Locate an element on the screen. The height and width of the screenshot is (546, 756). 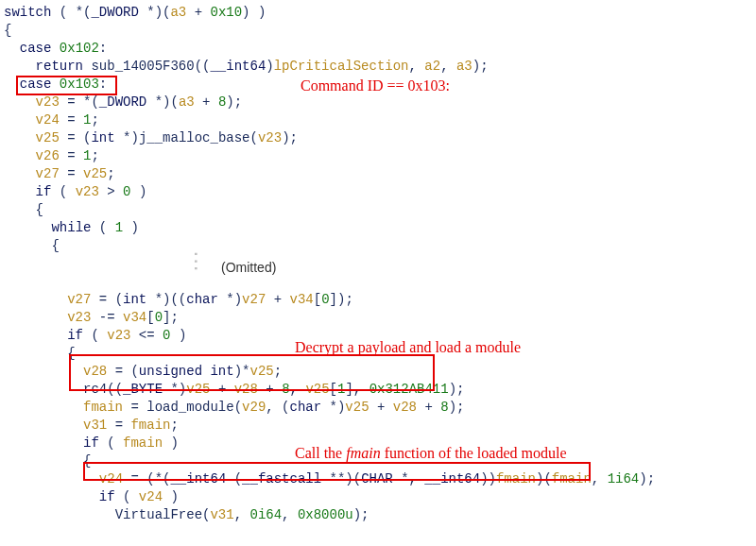
code-line-14: v27 = (int *)((char *)v27 + v34[0]); is located at coordinates (378, 300).